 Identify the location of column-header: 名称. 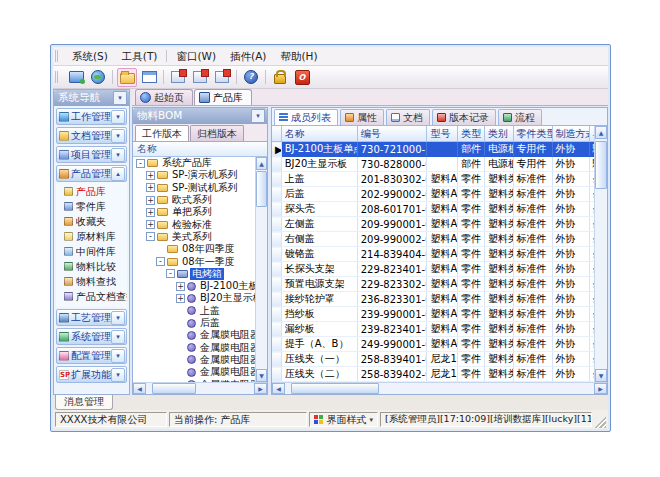
(319, 134).